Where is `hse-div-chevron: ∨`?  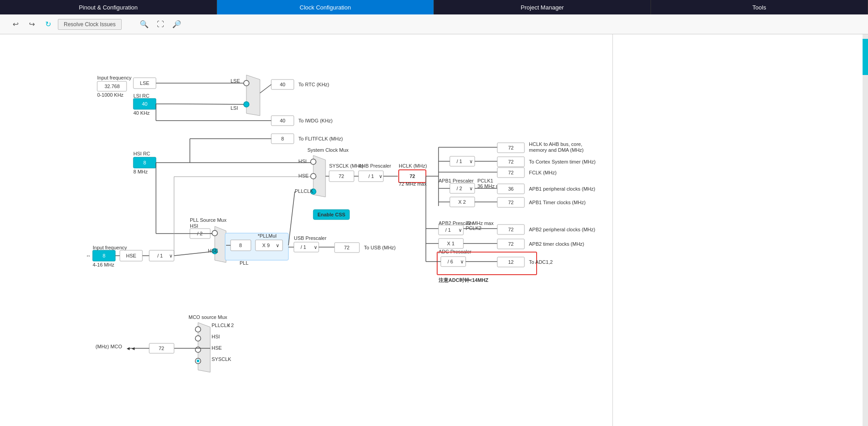
hse-div-chevron: ∨ is located at coordinates (171, 256).